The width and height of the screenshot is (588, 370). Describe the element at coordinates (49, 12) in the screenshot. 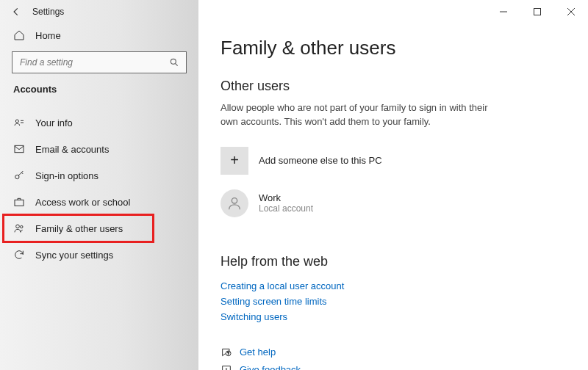

I see `window-title: Settings` at that location.